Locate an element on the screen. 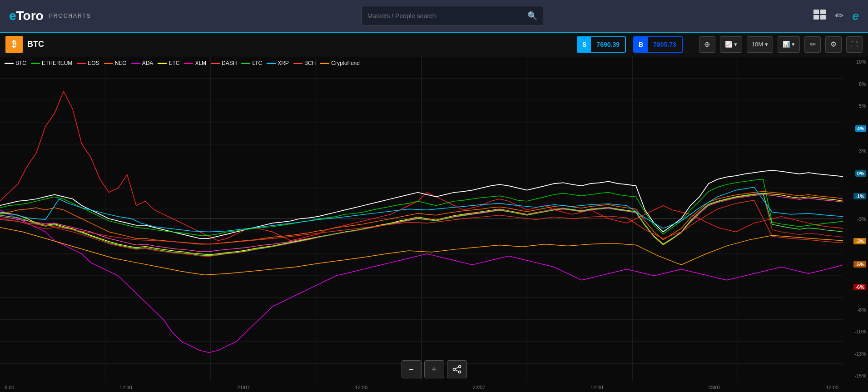 Image resolution: width=868 pixels, height=392 pixels. zoom-controls: − + is located at coordinates (434, 369).